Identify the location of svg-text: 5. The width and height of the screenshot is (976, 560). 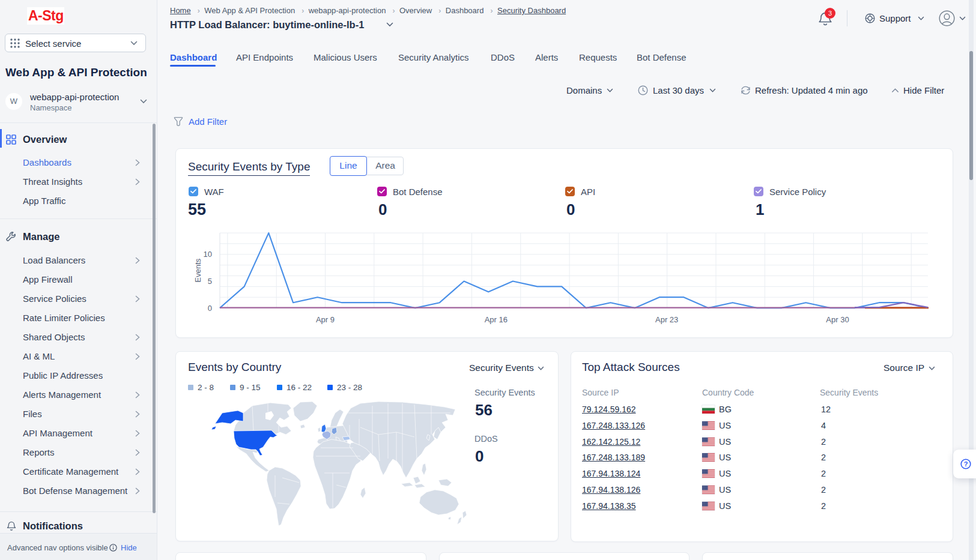
(210, 281).